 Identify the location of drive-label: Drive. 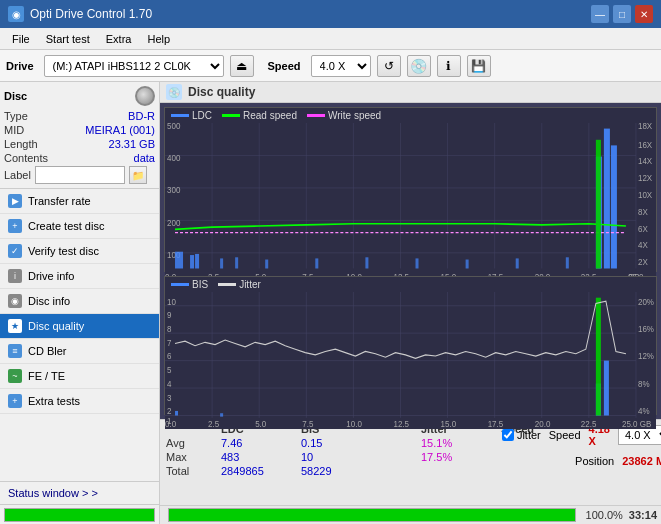
(20, 66).